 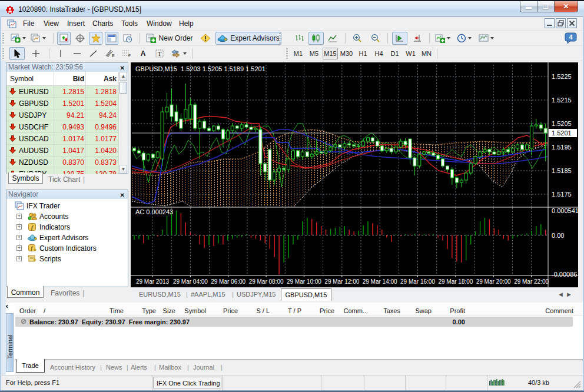 What do you see at coordinates (341, 281) in the screenshot?
I see `svg-text: 29 Mar 12:00` at bounding box center [341, 281].